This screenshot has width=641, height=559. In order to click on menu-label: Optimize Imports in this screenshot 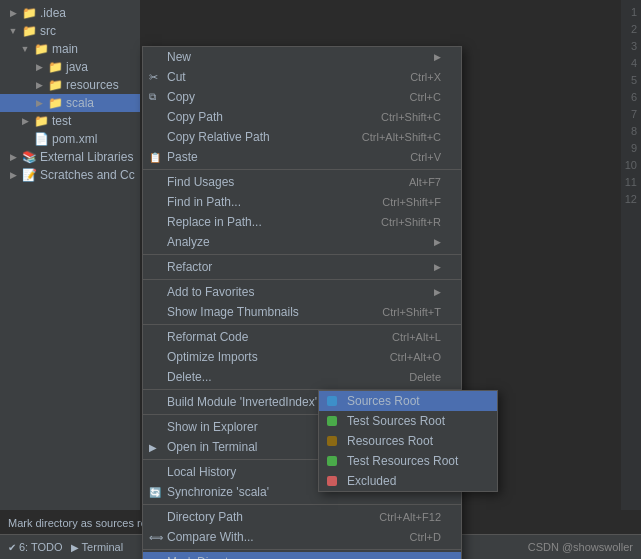, I will do `click(212, 357)`.